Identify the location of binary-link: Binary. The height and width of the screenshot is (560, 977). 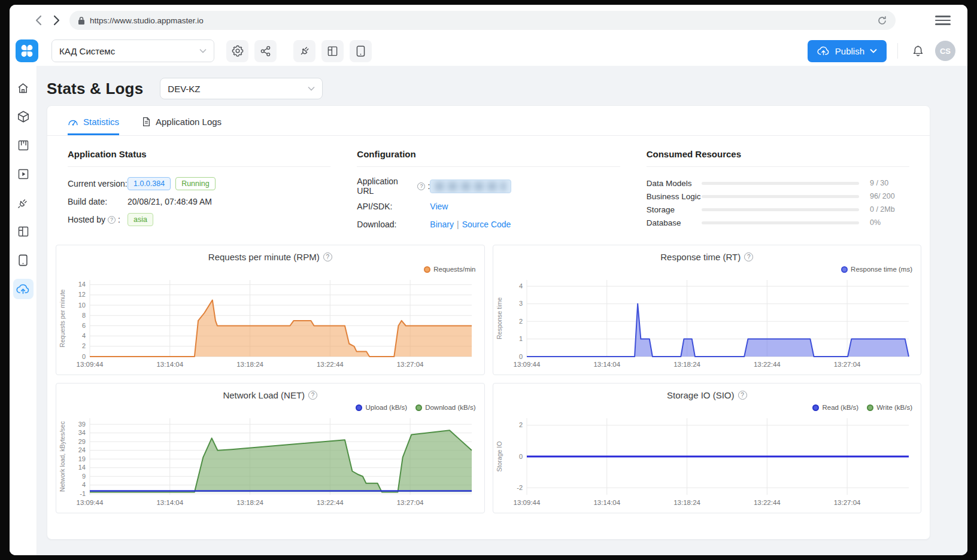
(442, 224).